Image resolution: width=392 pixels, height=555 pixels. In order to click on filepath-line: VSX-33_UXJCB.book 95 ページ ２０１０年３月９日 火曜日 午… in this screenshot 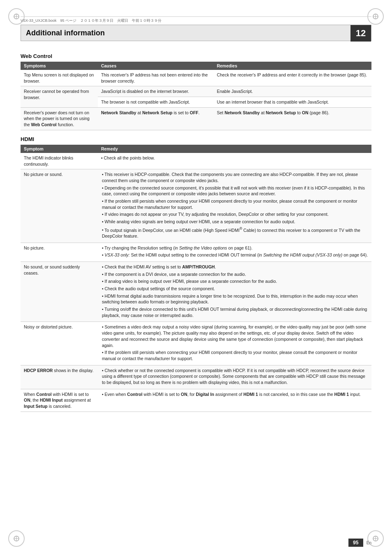, I will do `click(196, 21)`.